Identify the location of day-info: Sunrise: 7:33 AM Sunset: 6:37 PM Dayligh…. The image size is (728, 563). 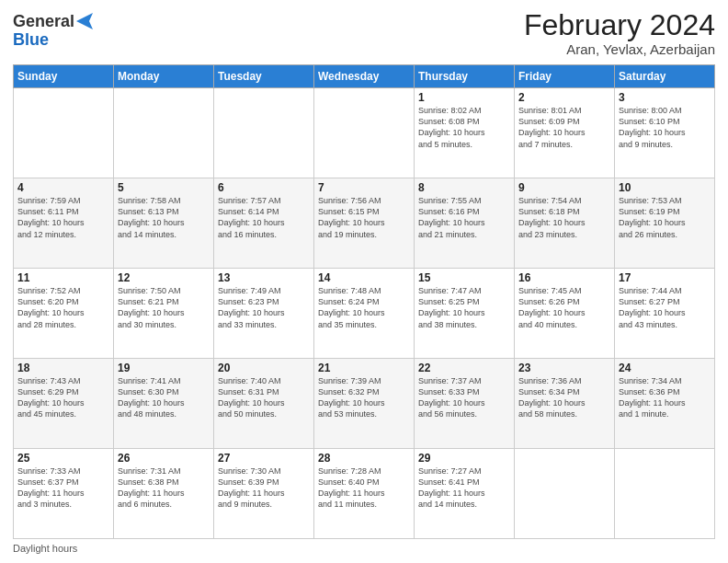
(63, 488).